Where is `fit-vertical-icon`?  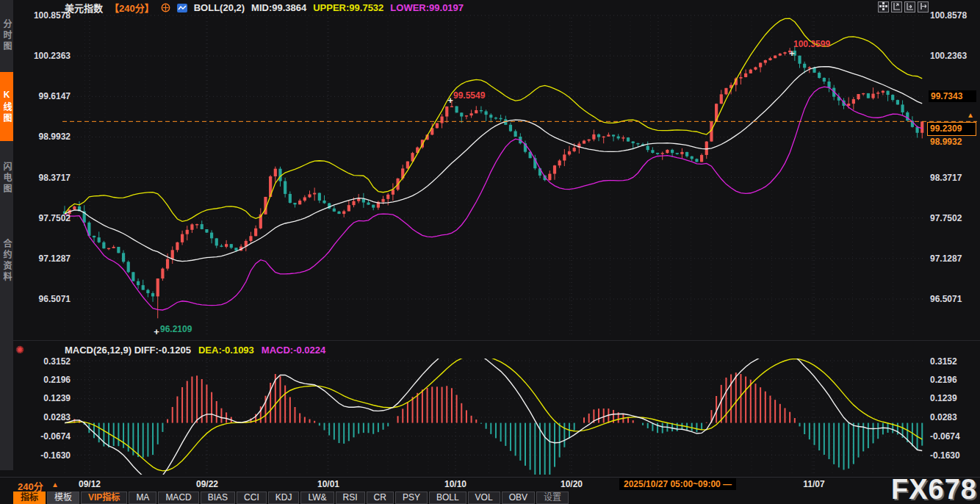
fit-vertical-icon is located at coordinates (896, 7).